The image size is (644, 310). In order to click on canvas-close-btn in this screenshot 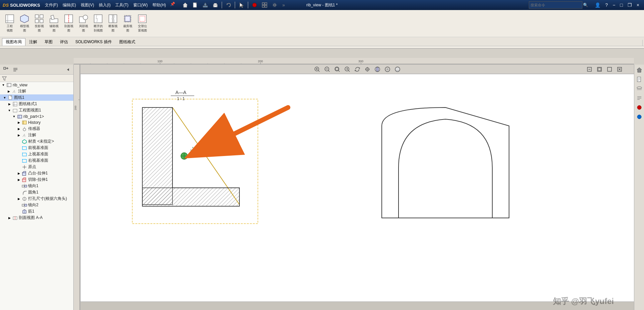, I will do `click(620, 69)`.